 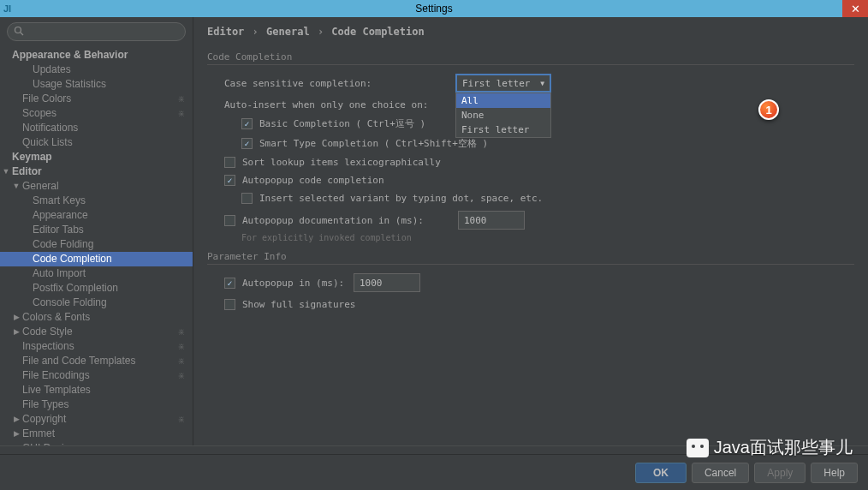 What do you see at coordinates (856, 9) in the screenshot?
I see `close-icon: ✕` at bounding box center [856, 9].